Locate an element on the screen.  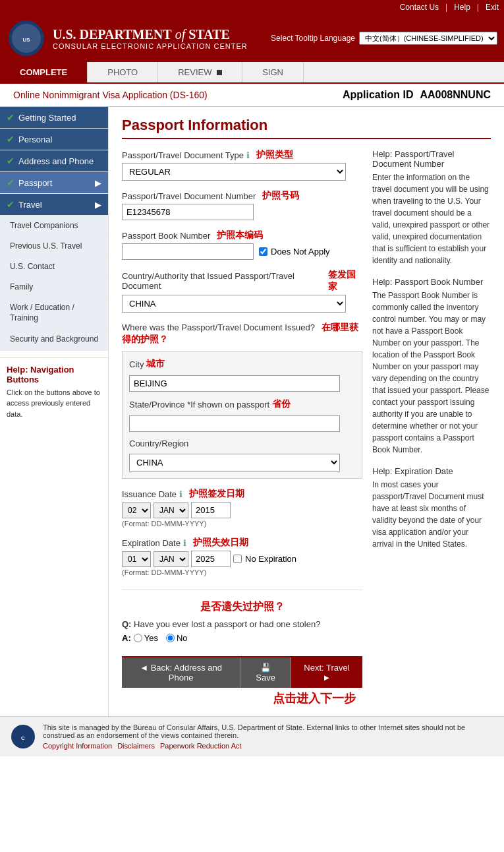
issuance-yyyy-input is located at coordinates (211, 510).